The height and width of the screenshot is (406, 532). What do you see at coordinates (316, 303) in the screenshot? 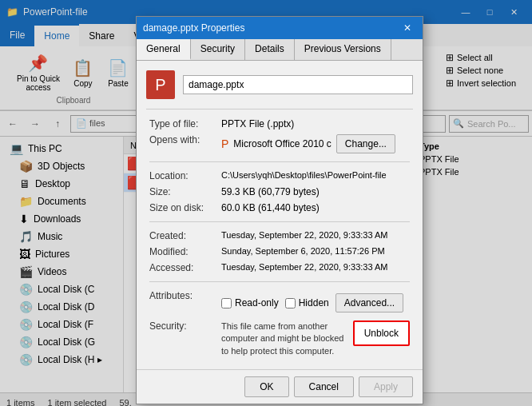
I see `prop-value-attributes: Read-only Hidden Advanced...` at bounding box center [316, 303].